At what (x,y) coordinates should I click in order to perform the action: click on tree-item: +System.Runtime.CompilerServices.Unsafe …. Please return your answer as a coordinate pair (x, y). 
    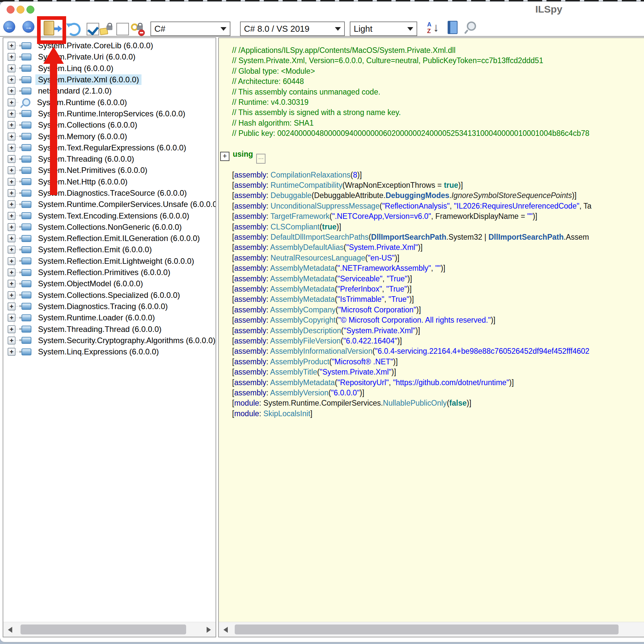
    Looking at the image, I should click on (109, 204).